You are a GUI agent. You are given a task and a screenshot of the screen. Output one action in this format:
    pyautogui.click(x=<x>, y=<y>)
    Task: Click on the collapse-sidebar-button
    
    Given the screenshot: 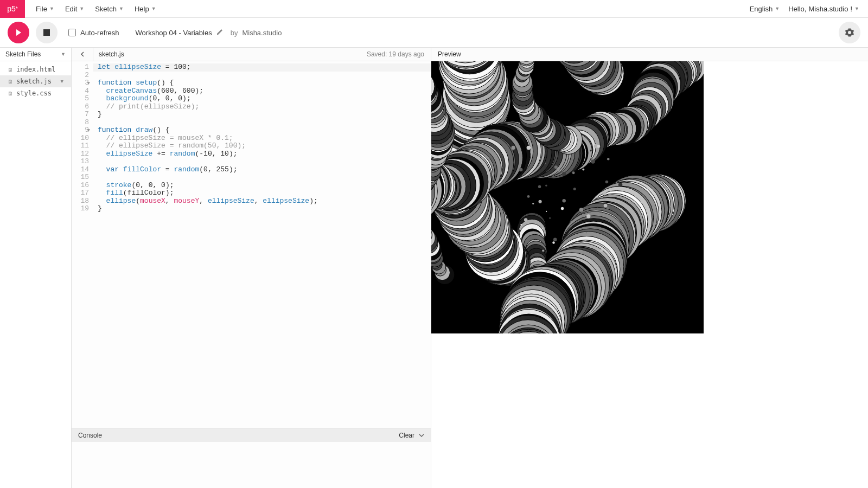 What is the action you would take?
    pyautogui.click(x=82, y=54)
    